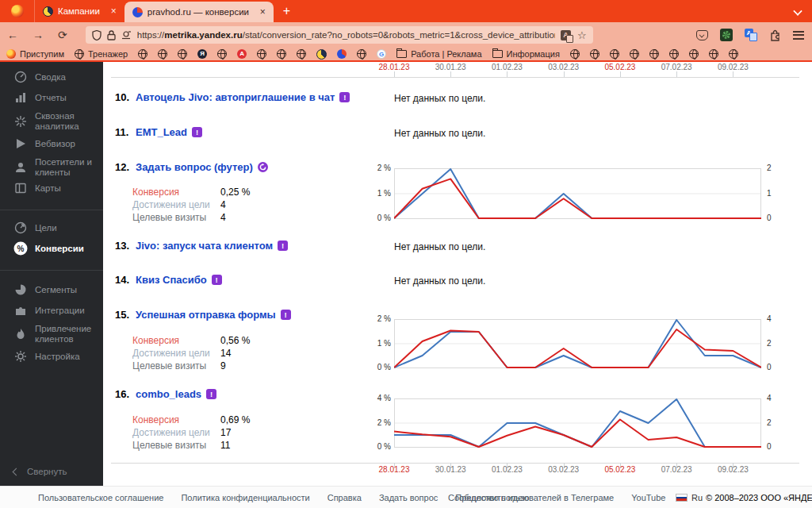 This screenshot has width=812, height=508. What do you see at coordinates (162, 132) in the screenshot?
I see `goal-link: EMT_Lead` at bounding box center [162, 132].